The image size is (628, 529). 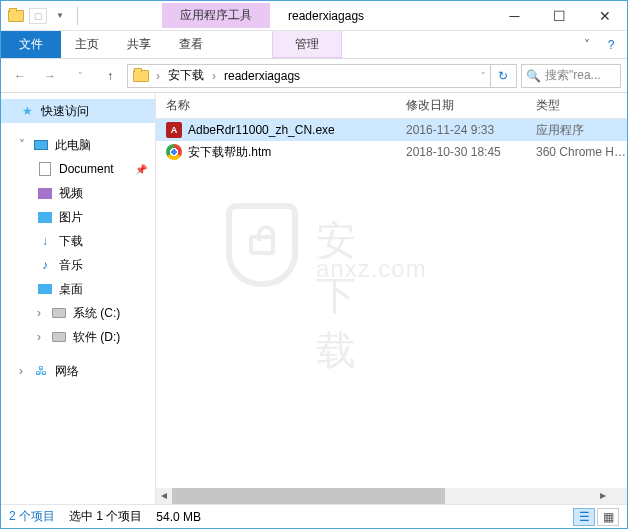 What do you see at coordinates (32, 516) in the screenshot?
I see `item-count: 2 个项目` at bounding box center [32, 516].